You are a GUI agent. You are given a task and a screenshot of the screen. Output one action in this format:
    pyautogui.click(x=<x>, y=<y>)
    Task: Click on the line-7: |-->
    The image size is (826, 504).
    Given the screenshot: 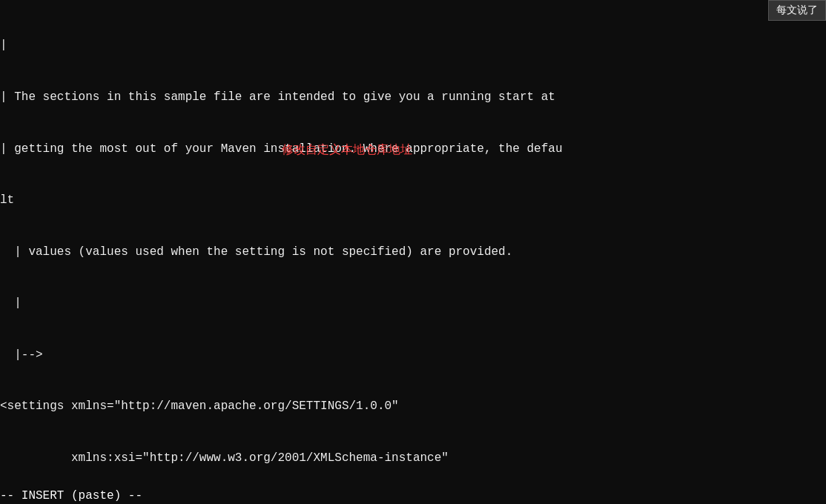 What is the action you would take?
    pyautogui.click(x=413, y=356)
    